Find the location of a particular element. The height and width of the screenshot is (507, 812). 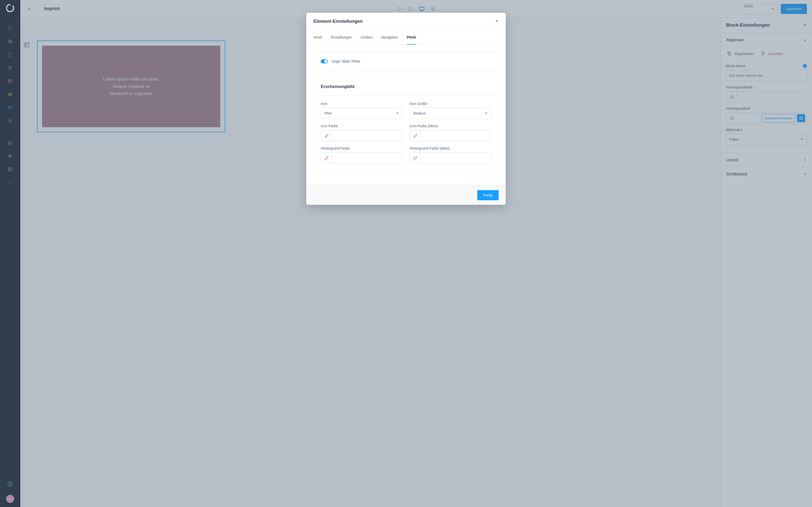

icon-select-value: Pfeil is located at coordinates (328, 113).